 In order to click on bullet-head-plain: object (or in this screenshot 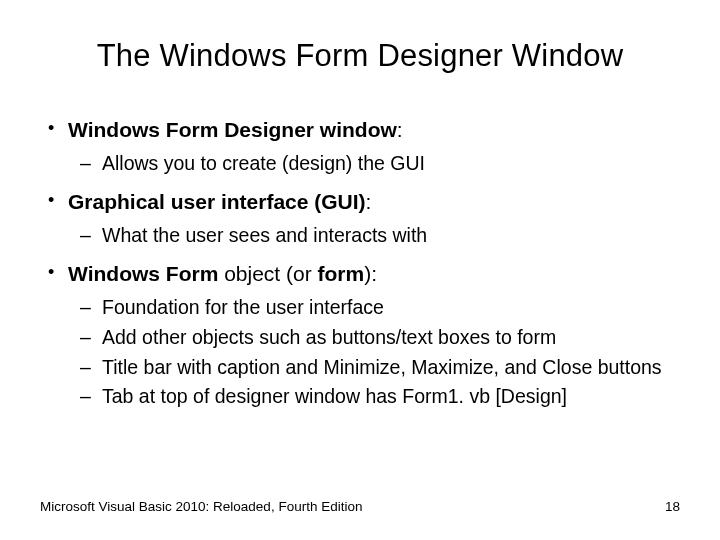, I will do `click(268, 274)`.